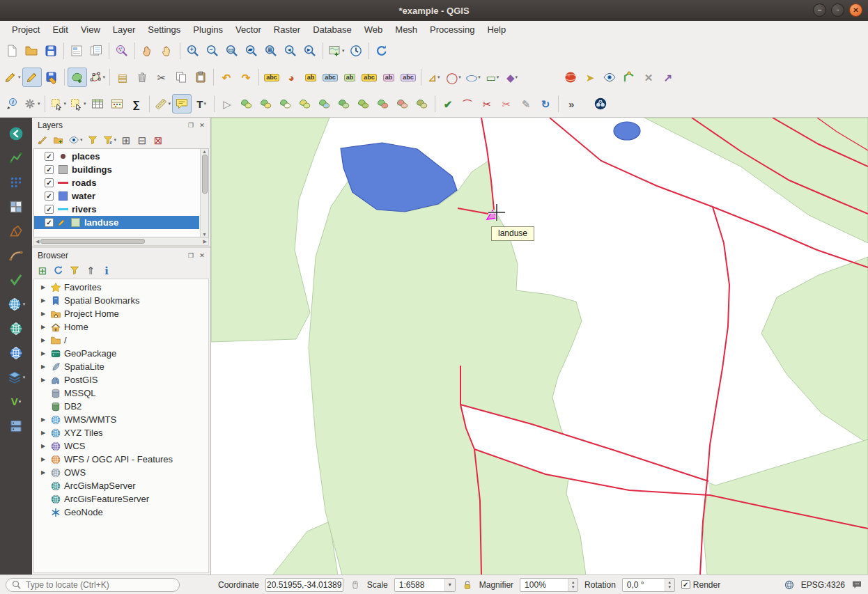  Describe the element at coordinates (512, 77) in the screenshot. I see `shape-polygon-tools-button: ◆▾` at that location.